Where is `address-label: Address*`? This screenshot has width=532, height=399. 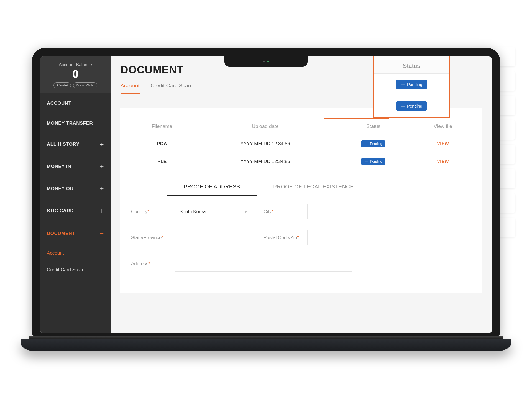 address-label: Address* is located at coordinates (150, 264).